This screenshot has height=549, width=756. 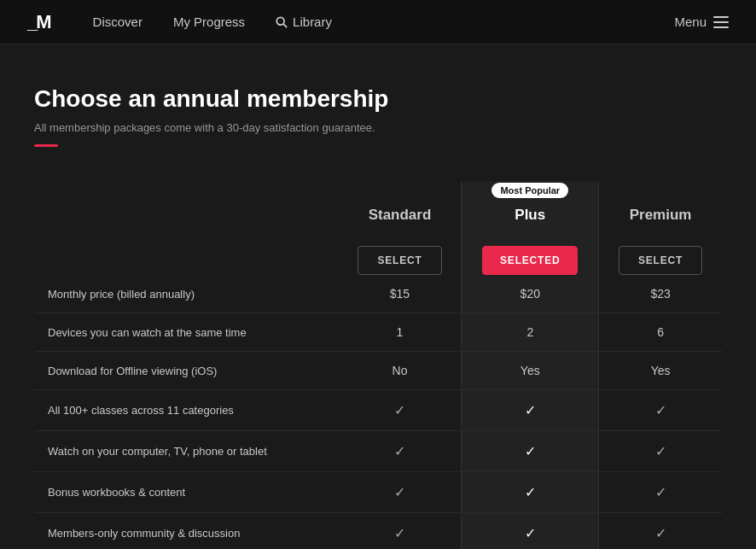 What do you see at coordinates (400, 294) in the screenshot?
I see `standard-cell: $15` at bounding box center [400, 294].